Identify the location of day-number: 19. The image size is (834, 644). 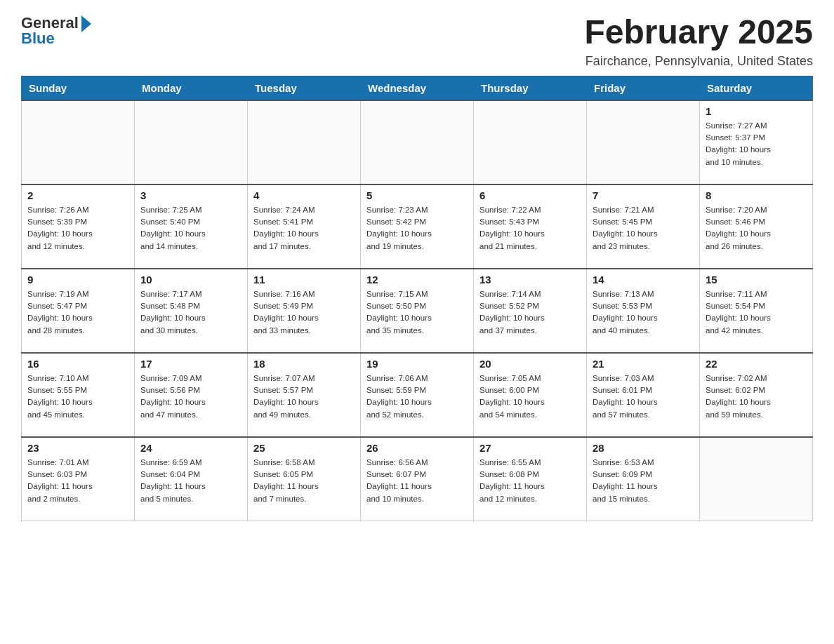
(417, 363).